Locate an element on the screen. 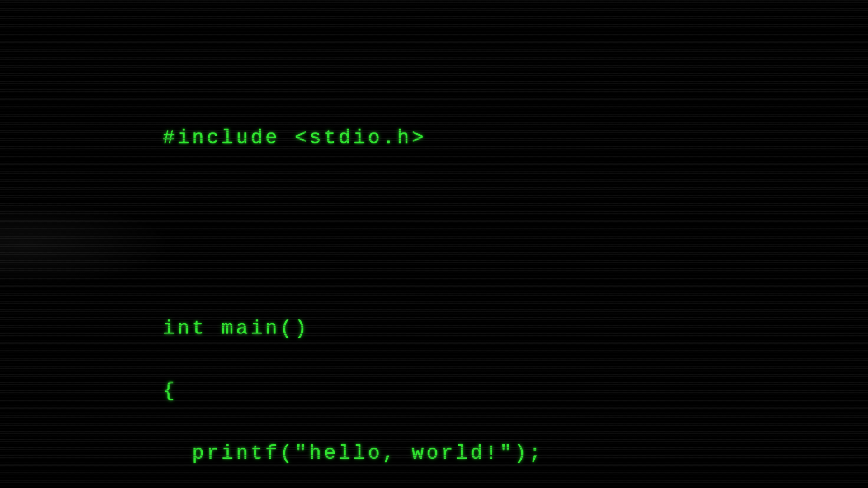  code-line-brace-open: { is located at coordinates (354, 392).